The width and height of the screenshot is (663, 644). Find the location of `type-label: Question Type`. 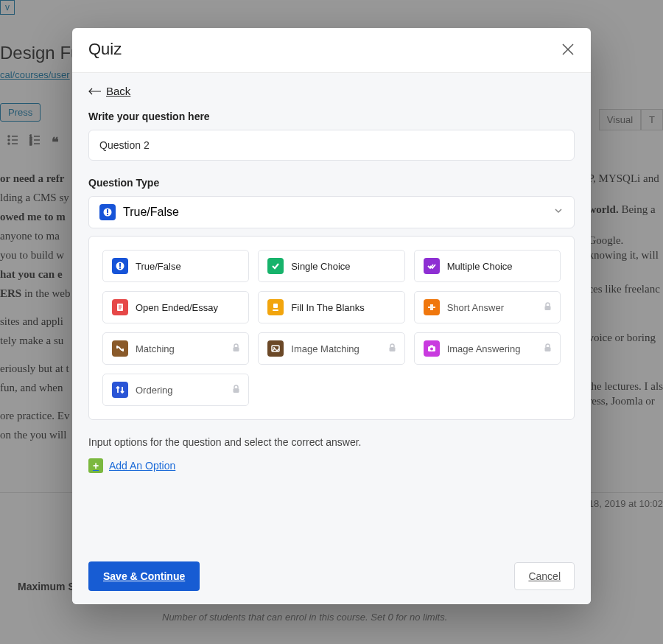

type-label: Question Type is located at coordinates (332, 183).